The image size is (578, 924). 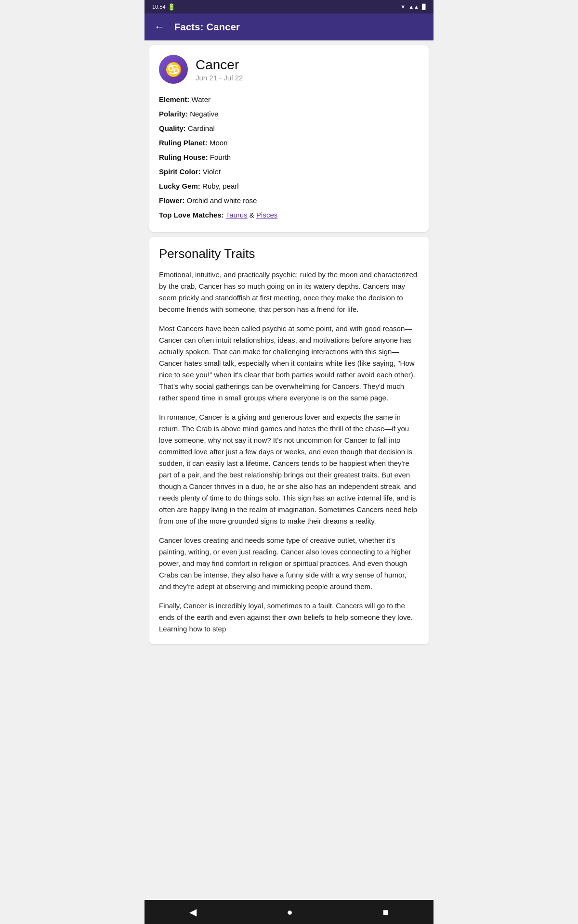 What do you see at coordinates (289, 564) in the screenshot?
I see `personality-paragraph: Cancer loves creating and needs some typ…` at bounding box center [289, 564].